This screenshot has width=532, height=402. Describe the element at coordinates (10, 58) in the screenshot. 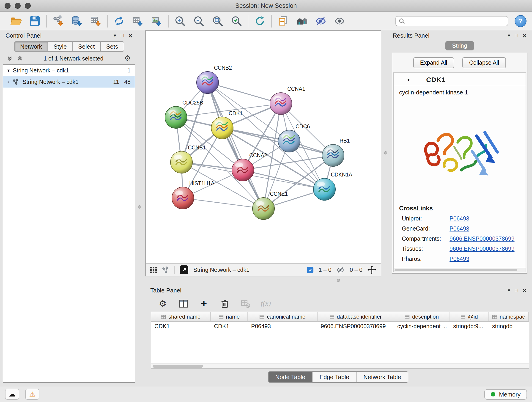

I see `expand-all-icon` at that location.